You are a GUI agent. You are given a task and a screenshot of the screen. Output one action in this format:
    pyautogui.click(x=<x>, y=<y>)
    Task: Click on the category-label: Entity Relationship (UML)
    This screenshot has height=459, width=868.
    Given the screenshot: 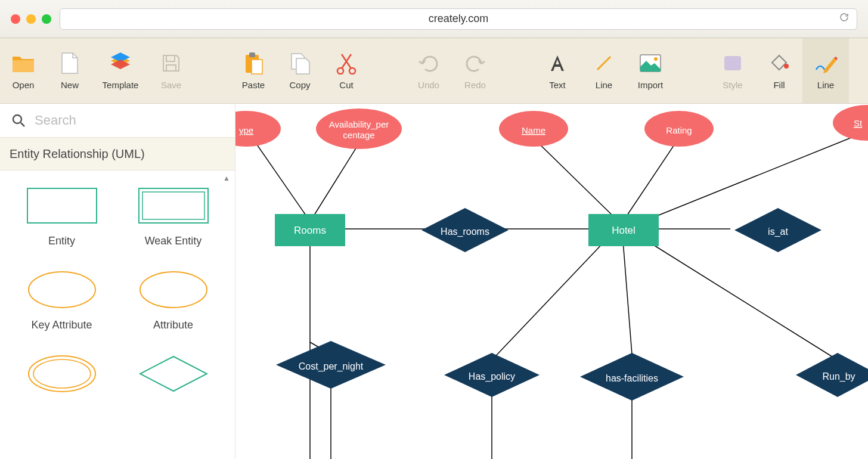 What is the action you would take?
    pyautogui.click(x=78, y=154)
    